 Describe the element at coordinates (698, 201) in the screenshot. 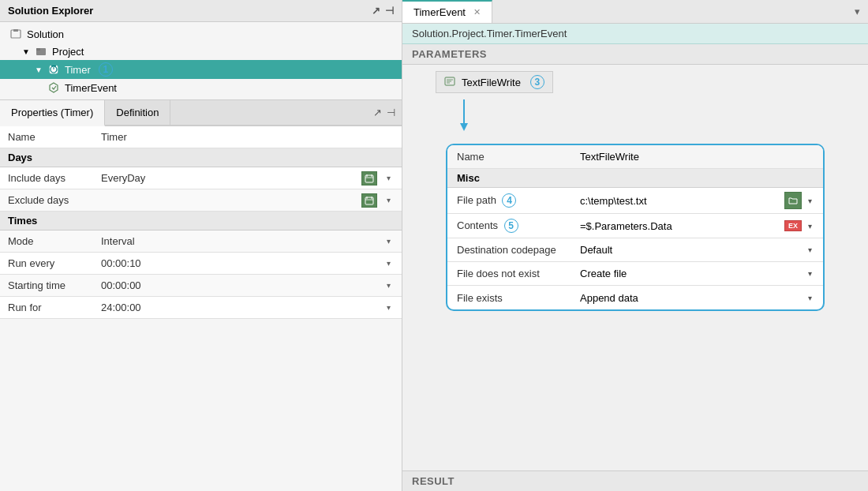

I see `card-value-filepath: c:\temp\test.txt ▾` at that location.